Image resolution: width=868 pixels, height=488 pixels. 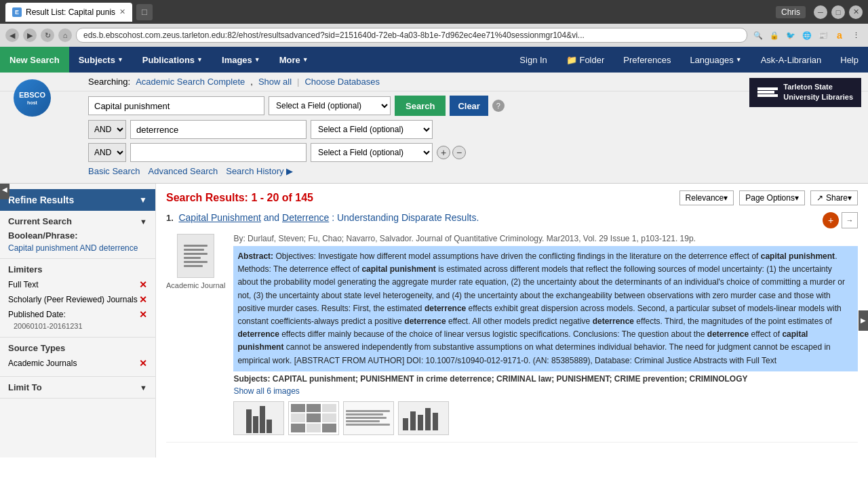 I want to click on result-title-area: 1. Capital Punishment and Deterrence : U…, so click(x=323, y=218).